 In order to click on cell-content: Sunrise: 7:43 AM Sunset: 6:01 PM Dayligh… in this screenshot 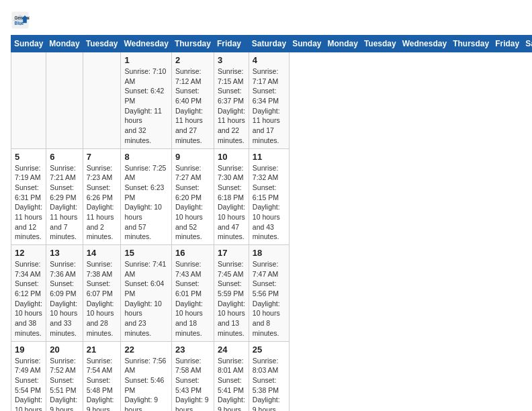, I will do `click(193, 299)`.